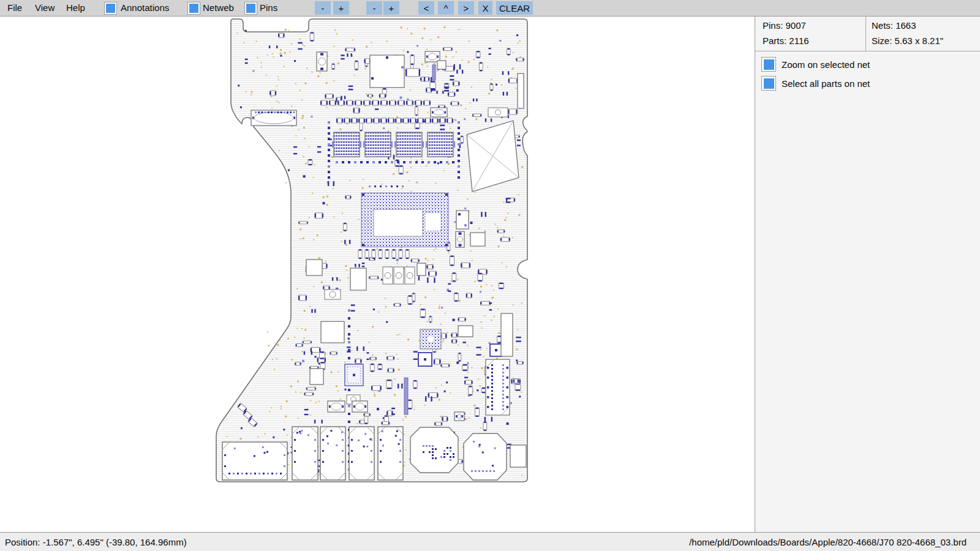 This screenshot has height=551, width=980. I want to click on select-all-parts-label: Select all parts on net, so click(826, 83).